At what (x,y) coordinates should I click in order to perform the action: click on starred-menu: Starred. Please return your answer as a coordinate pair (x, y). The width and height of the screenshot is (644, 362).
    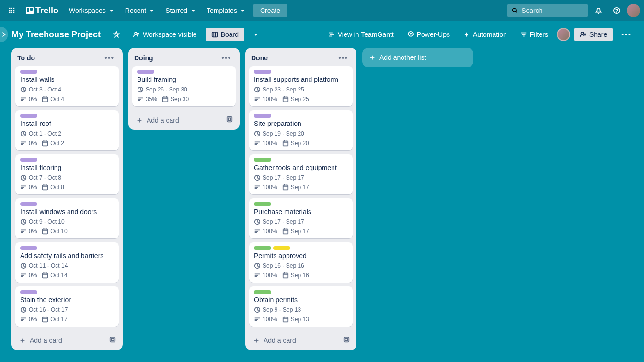
    Looking at the image, I should click on (180, 11).